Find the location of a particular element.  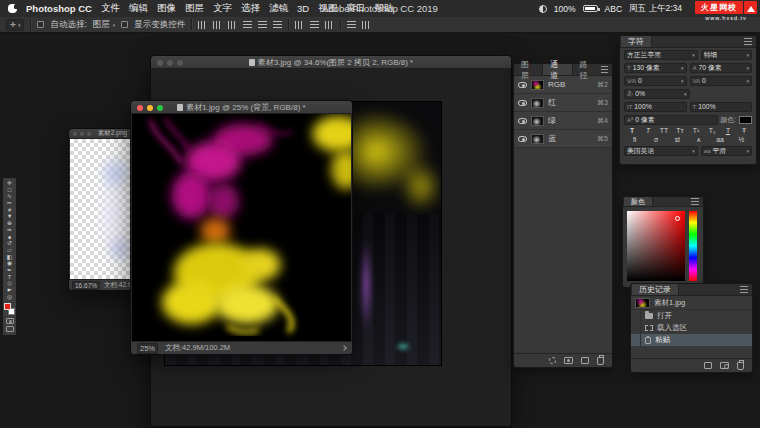

type-tool: T is located at coordinates (10, 278).